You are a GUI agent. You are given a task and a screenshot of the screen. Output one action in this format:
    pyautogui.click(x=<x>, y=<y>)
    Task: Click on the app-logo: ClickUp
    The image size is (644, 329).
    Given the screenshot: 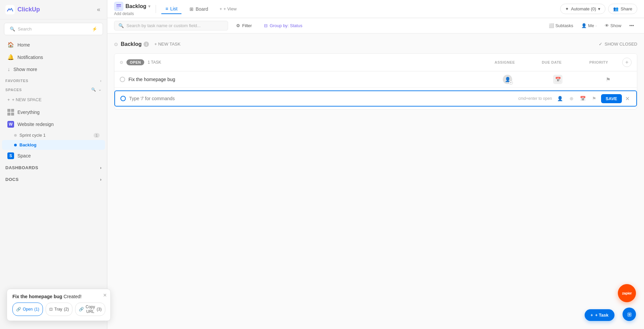 What is the action you would take?
    pyautogui.click(x=23, y=10)
    